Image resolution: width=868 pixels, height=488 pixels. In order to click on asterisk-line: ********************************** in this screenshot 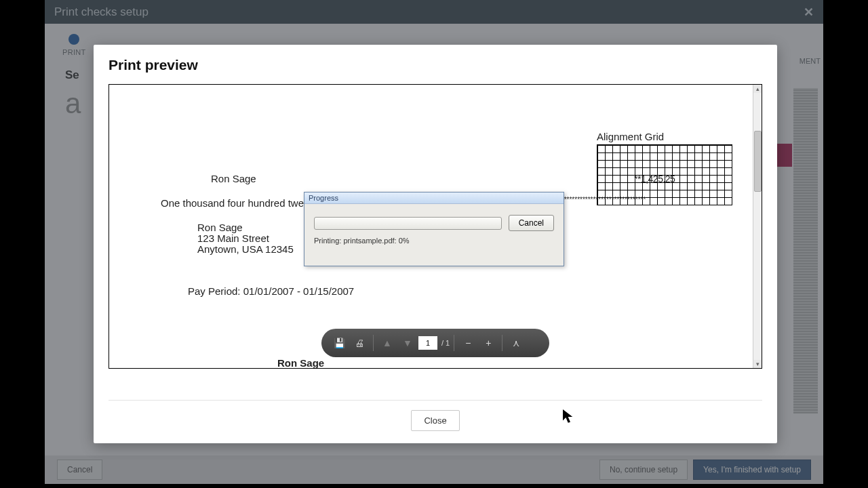, I will do `click(644, 199)`.